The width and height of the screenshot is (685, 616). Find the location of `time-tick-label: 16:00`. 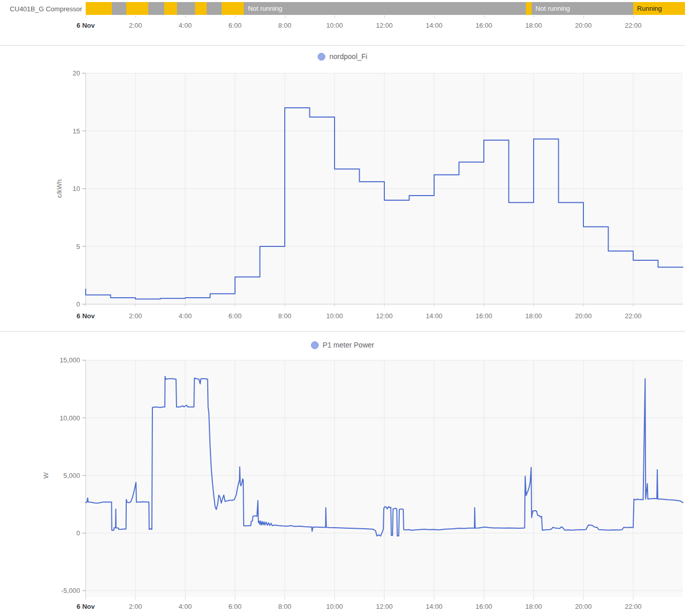

time-tick-label: 16:00 is located at coordinates (484, 26).